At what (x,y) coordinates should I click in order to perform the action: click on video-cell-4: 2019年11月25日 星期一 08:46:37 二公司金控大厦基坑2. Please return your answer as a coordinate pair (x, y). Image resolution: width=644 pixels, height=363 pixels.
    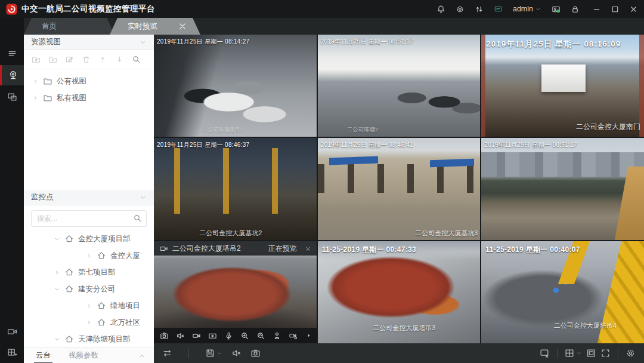
    Looking at the image, I should click on (235, 189).